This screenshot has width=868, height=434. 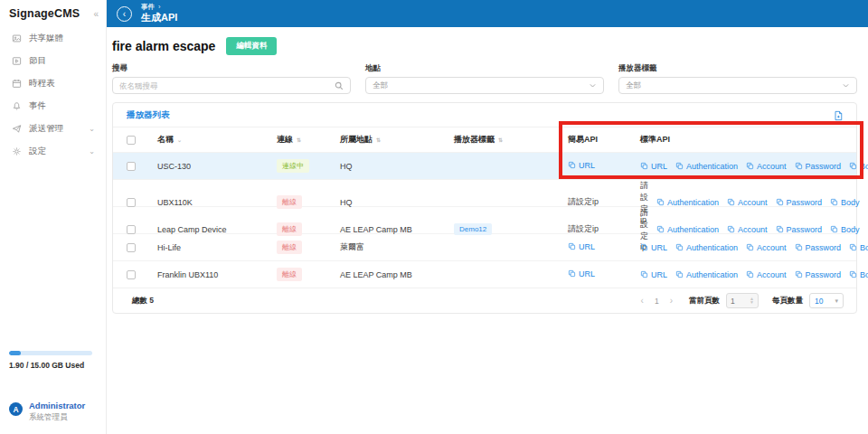 What do you see at coordinates (209, 248) in the screenshot?
I see `player-name: Hi-Life` at bounding box center [209, 248].